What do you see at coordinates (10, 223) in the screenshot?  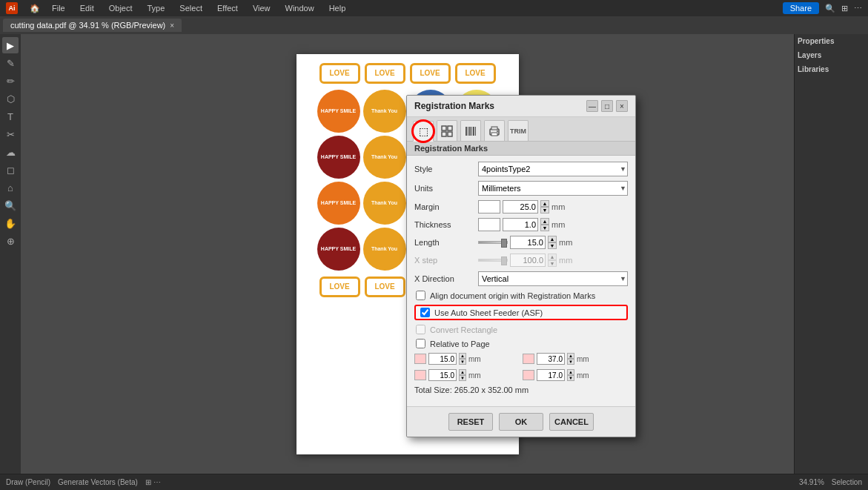 I see `tool-hand: ✋` at bounding box center [10, 223].